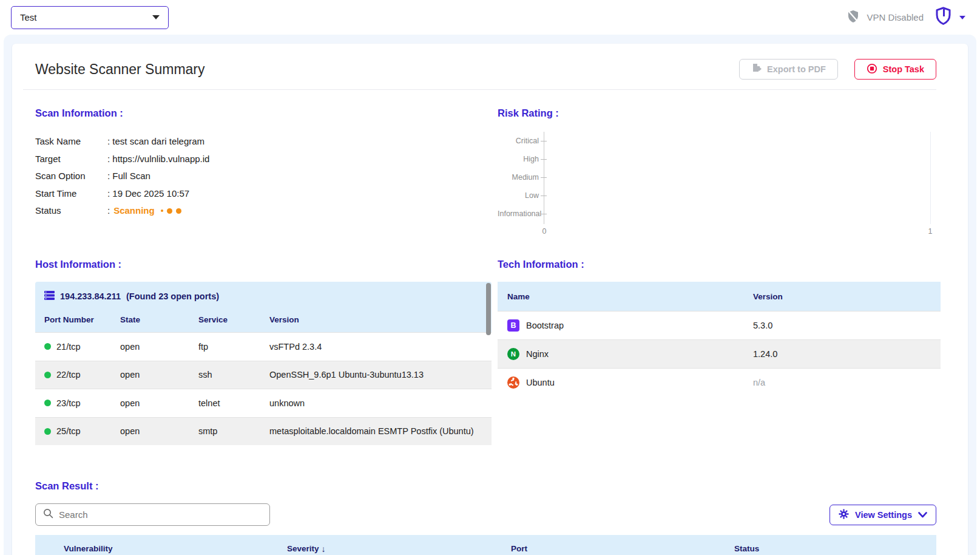 The height and width of the screenshot is (555, 980). What do you see at coordinates (148, 194) in the screenshot?
I see `info-value: : 19 Dec 2025 10:57` at bounding box center [148, 194].